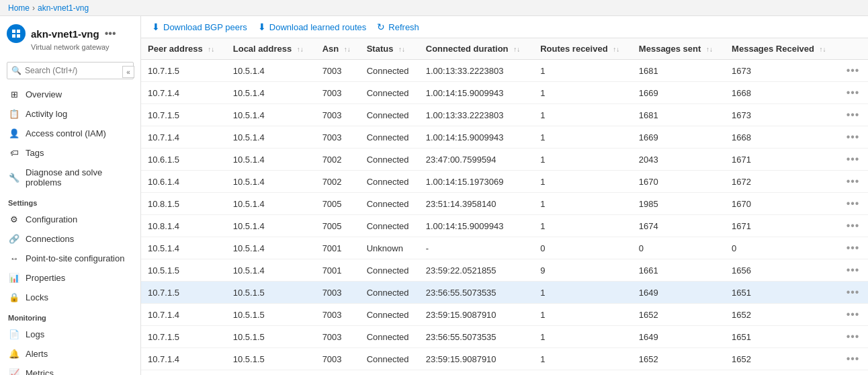 The height and width of the screenshot is (375, 868). I want to click on cell-duration: 1.00:14:15.9009943, so click(476, 226).